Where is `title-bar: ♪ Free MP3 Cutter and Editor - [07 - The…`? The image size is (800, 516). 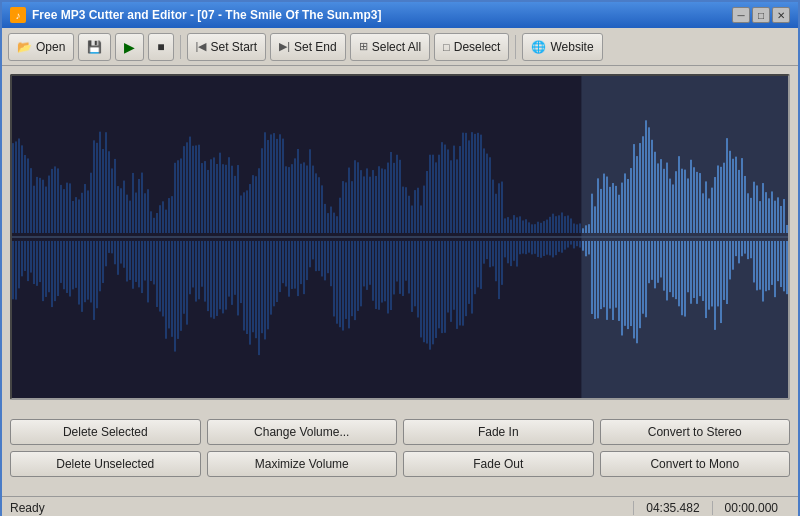 title-bar: ♪ Free MP3 Cutter and Editor - [07 - The… is located at coordinates (400, 15).